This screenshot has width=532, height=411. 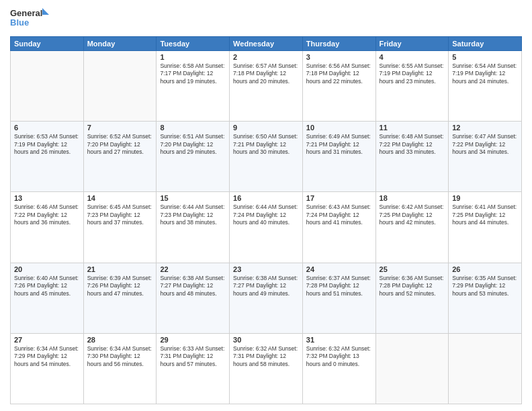 What do you see at coordinates (193, 86) in the screenshot?
I see `calendar-cell: 1Sunrise: 6:58 AM Sunset: 7:17 PM Daylig…` at bounding box center [193, 86].